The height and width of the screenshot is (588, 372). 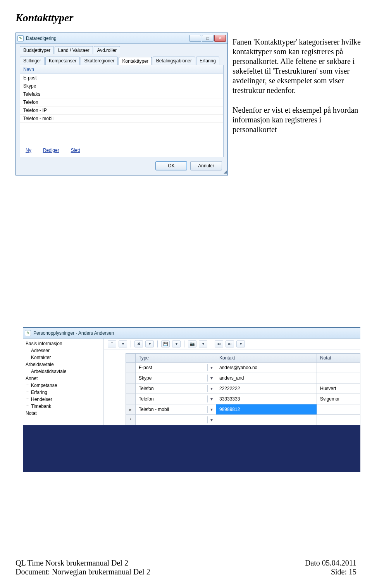 I want to click on list-item: Telefon - IP, so click(x=122, y=111).